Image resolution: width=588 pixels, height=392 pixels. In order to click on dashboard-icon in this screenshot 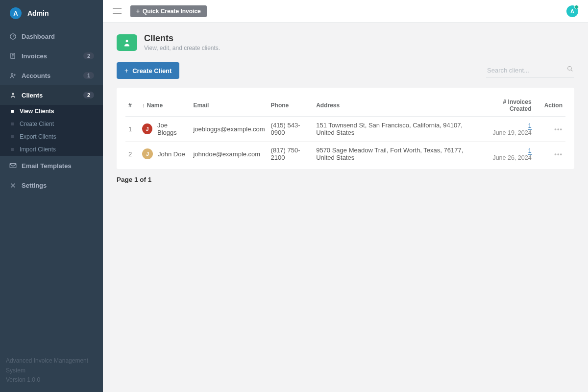, I will do `click(13, 36)`.